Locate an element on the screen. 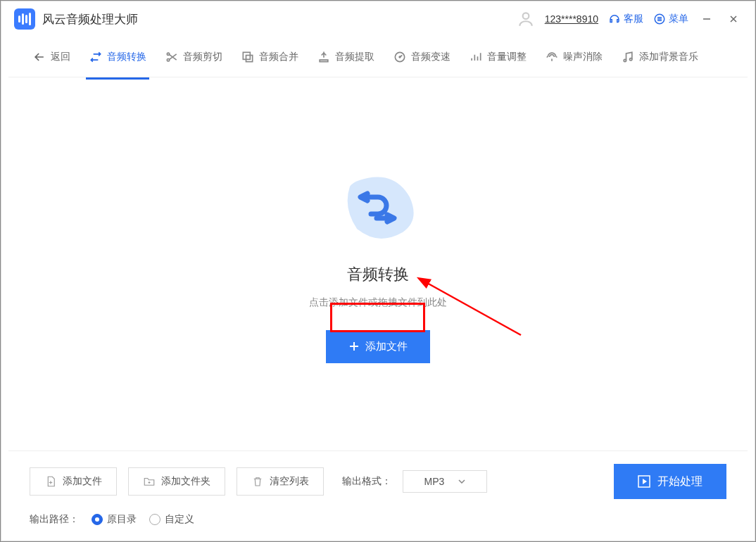 This screenshot has width=756, height=542. menu-link: 菜单 is located at coordinates (671, 19).